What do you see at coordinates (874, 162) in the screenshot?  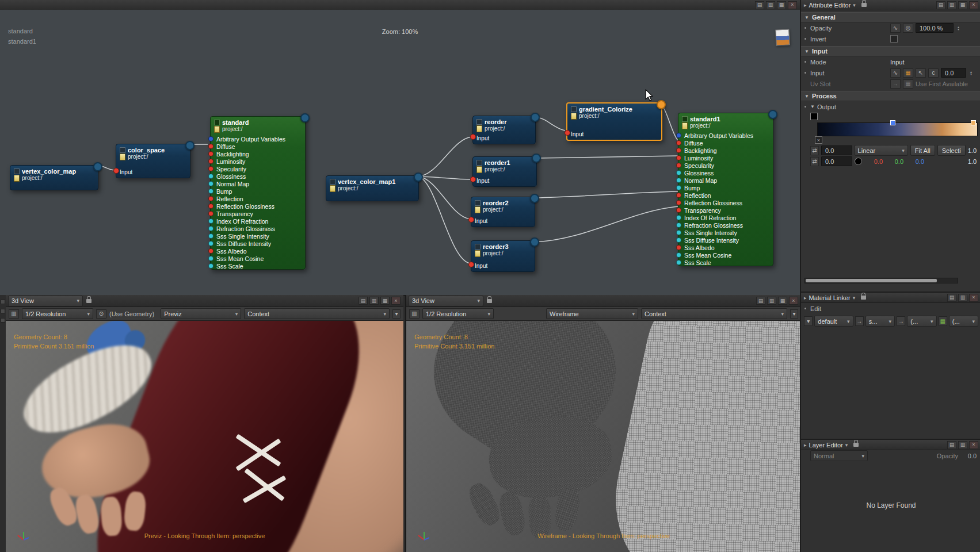 I see `red-value: 0.0` at bounding box center [874, 162].